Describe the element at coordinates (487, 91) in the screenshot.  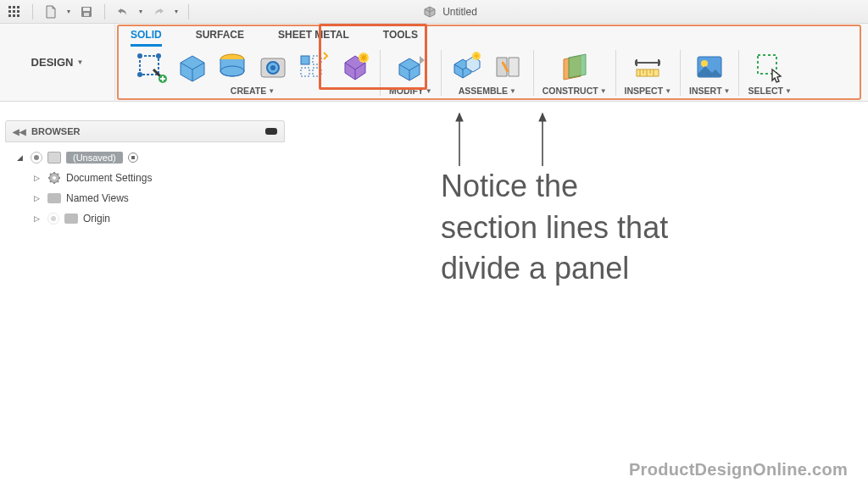
I see `panel-assemble-label: ASSEMBLE▼` at that location.